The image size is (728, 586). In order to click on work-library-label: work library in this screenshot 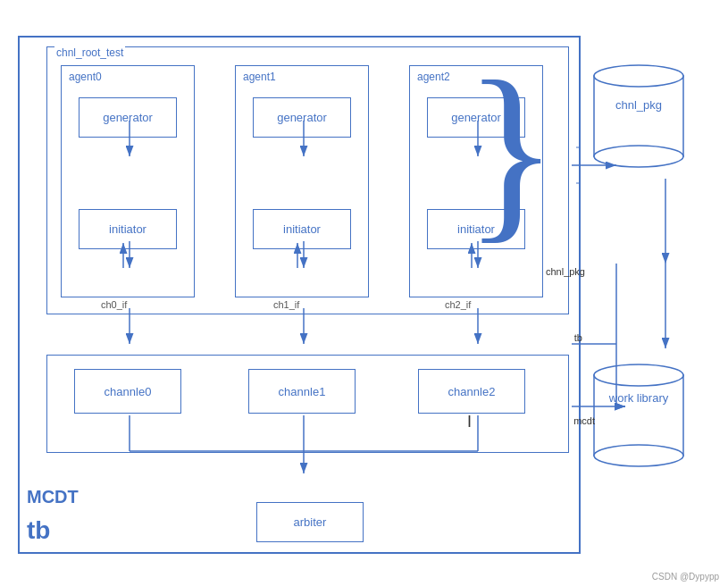, I will do `click(639, 398)`.